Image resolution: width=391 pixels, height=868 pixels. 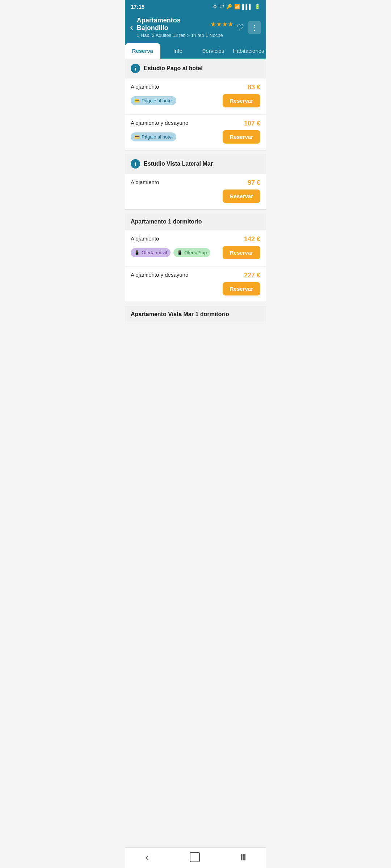 What do you see at coordinates (151, 252) in the screenshot?
I see `tag-oferta-movil: 📱 Oferta móvil` at bounding box center [151, 252].